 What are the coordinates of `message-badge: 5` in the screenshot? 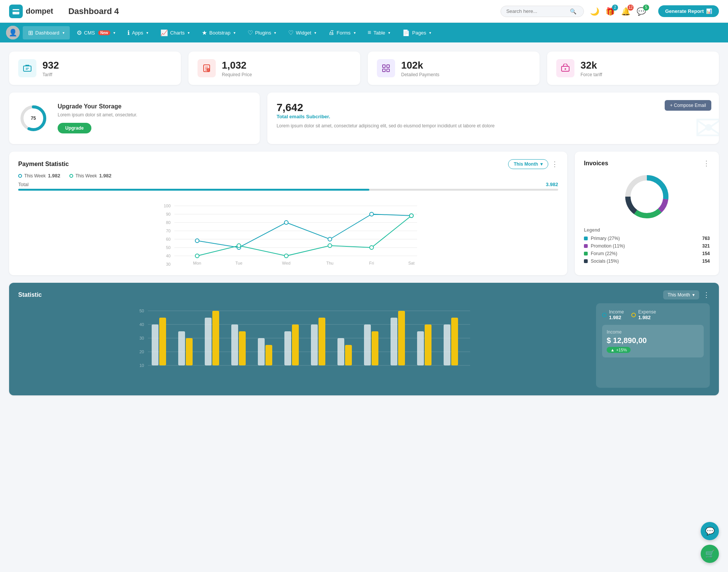 It's located at (646, 8).